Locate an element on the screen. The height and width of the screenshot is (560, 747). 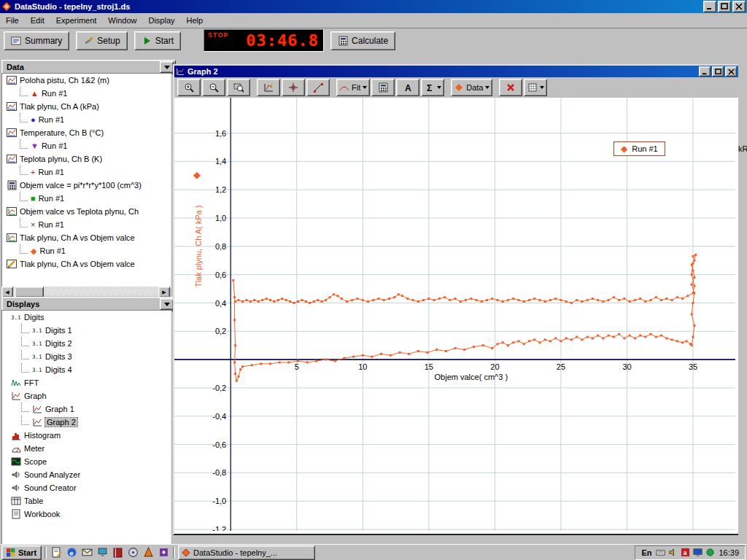
display-subitem-digits-2: 3.14Digits 2 is located at coordinates (86, 343).